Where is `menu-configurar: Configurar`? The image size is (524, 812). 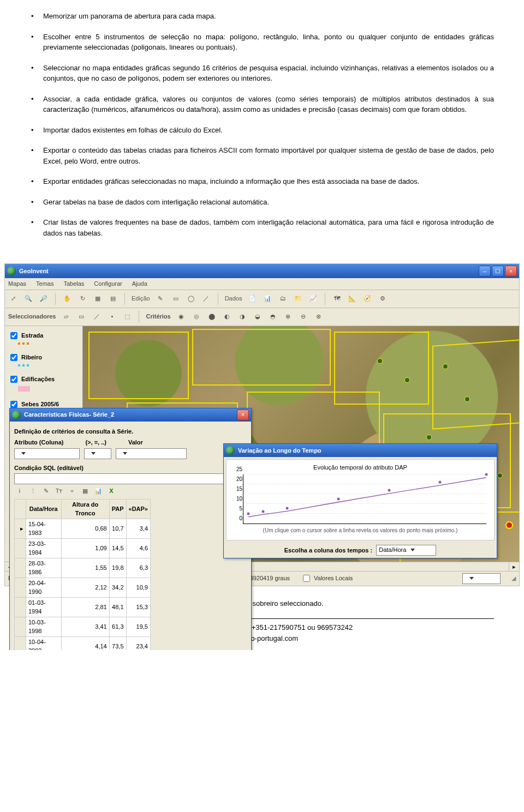
menu-configurar: Configurar is located at coordinates (108, 284).